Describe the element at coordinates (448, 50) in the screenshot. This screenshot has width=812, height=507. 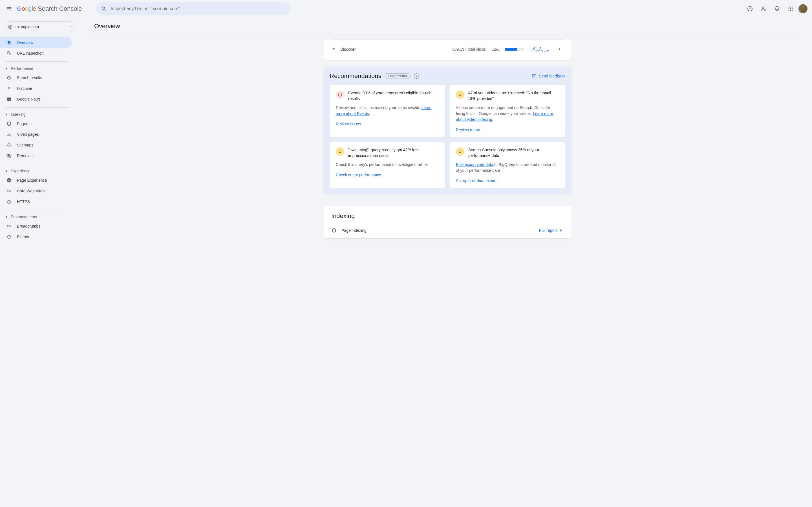
I see `performance-card: Discover 389,197 total clicks 62%` at that location.